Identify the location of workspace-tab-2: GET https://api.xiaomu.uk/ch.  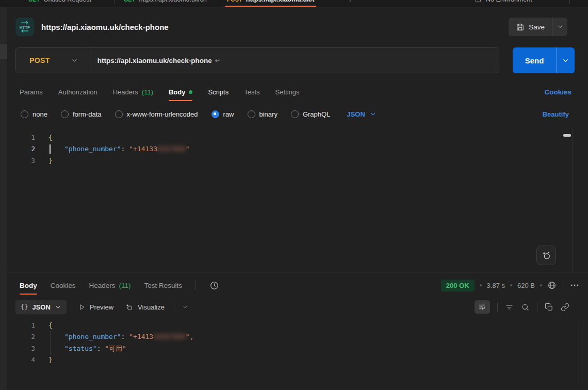
(165, 4).